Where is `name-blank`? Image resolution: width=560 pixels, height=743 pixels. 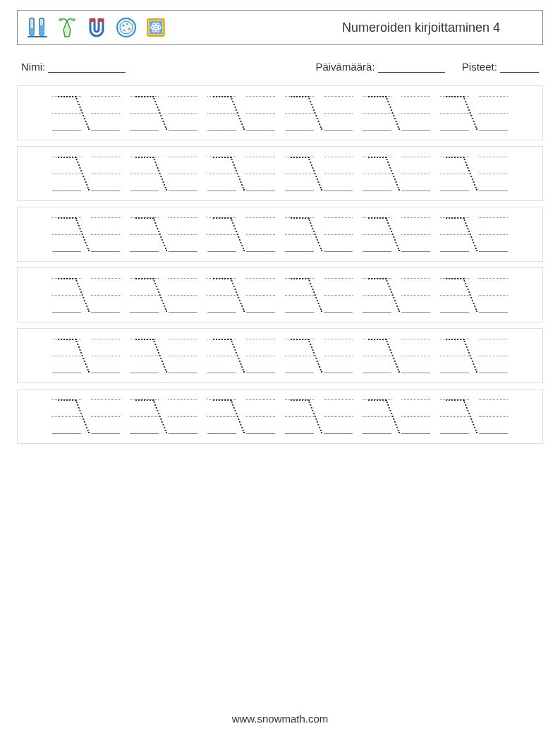 name-blank is located at coordinates (87, 68).